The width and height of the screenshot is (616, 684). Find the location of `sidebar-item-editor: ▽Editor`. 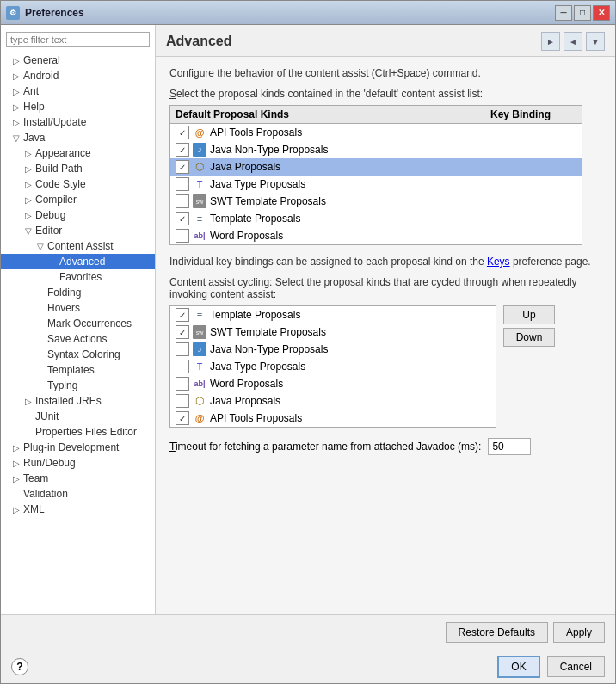

sidebar-item-editor: ▽Editor is located at coordinates (77, 231).